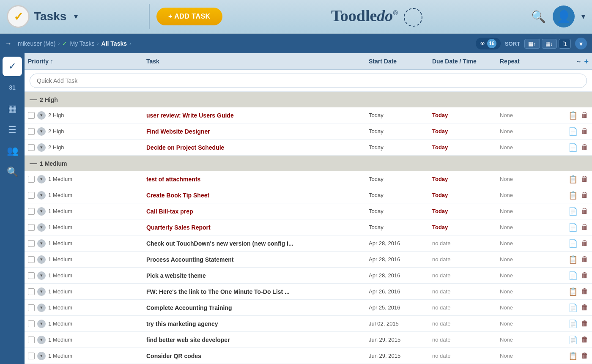 The image size is (592, 364). What do you see at coordinates (258, 195) in the screenshot?
I see `task-name: Create Book Tip Sheet` at bounding box center [258, 195].